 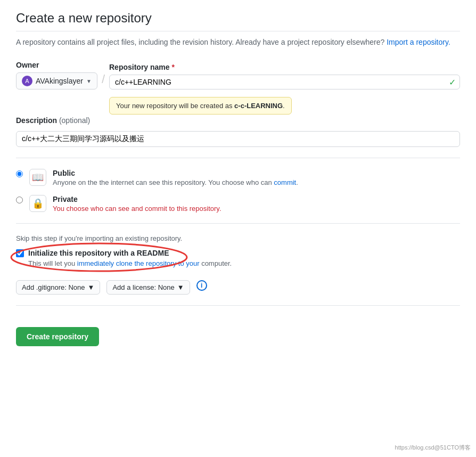 What do you see at coordinates (38, 203) in the screenshot?
I see `private-icon: 🔒` at bounding box center [38, 203].